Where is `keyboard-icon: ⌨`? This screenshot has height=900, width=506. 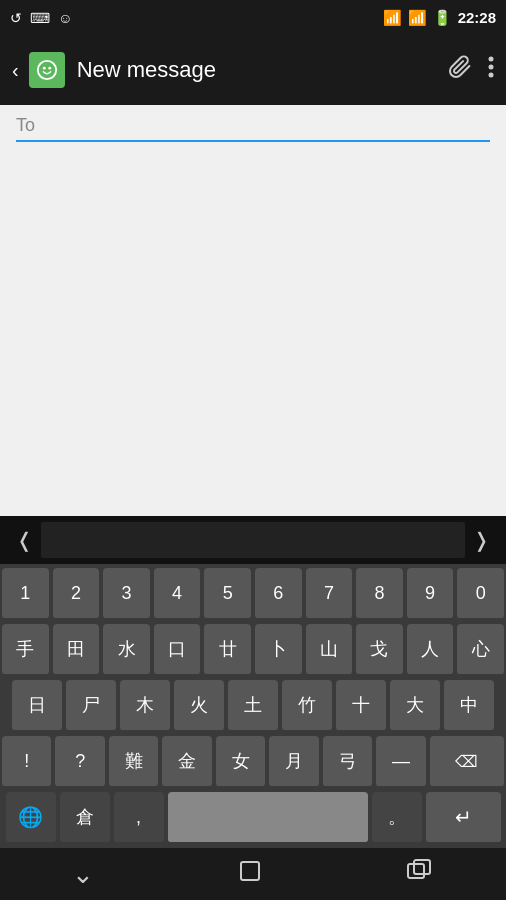
keyboard-icon: ⌨ is located at coordinates (40, 18).